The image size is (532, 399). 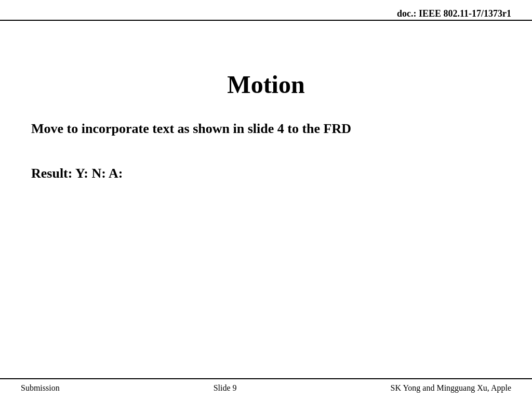 I want to click on top-border-line, so click(x=266, y=20).